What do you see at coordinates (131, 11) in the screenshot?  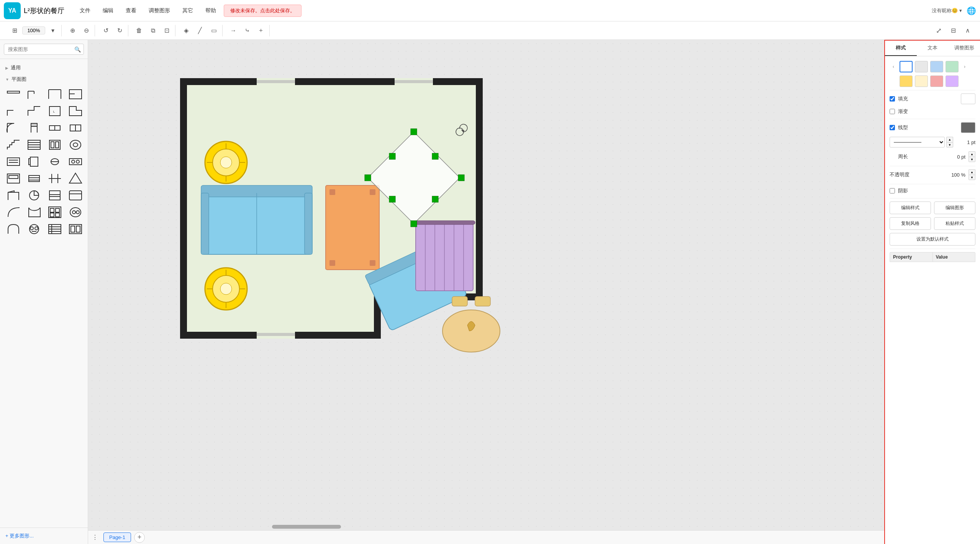 I see `menu-view: 查看` at bounding box center [131, 11].